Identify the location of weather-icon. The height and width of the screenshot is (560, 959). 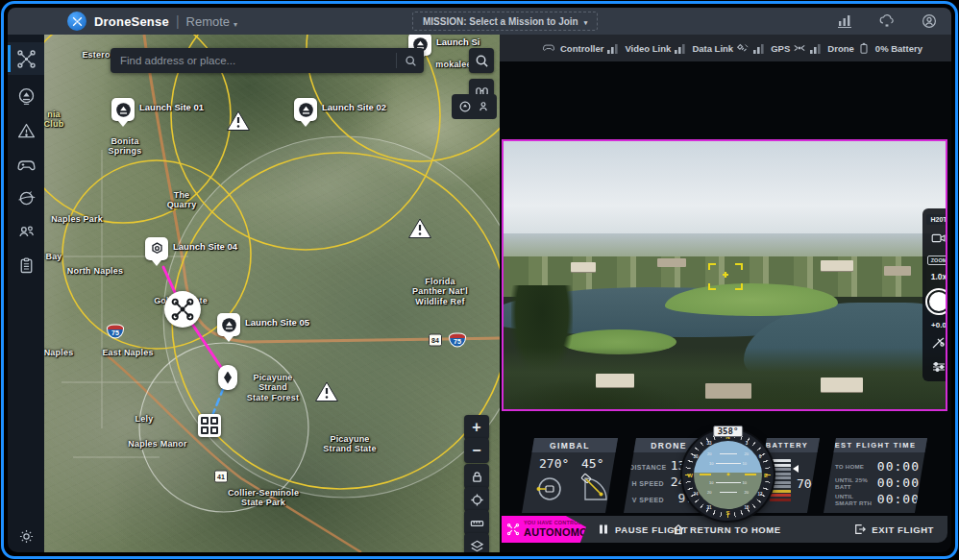
(887, 21).